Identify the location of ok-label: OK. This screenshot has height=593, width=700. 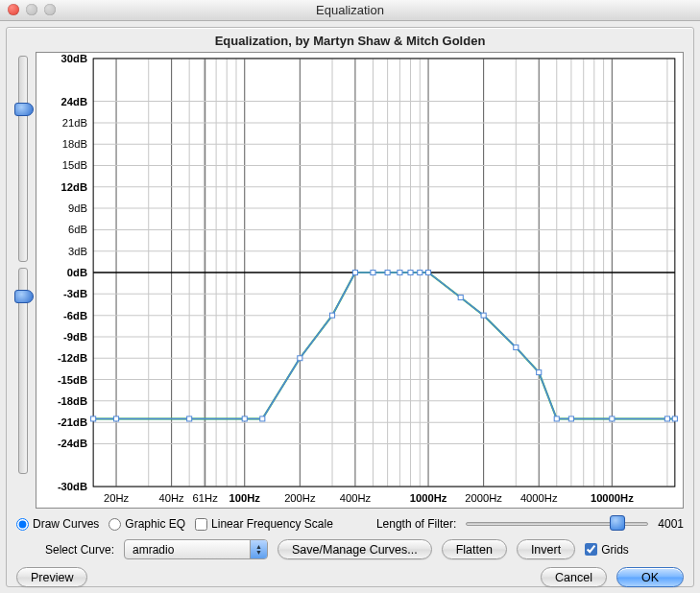
(650, 578).